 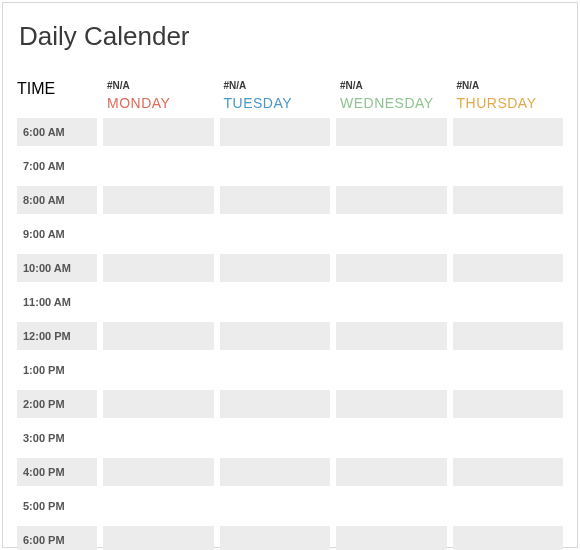 What do you see at coordinates (57, 404) in the screenshot?
I see `time-label: 2:00 PM` at bounding box center [57, 404].